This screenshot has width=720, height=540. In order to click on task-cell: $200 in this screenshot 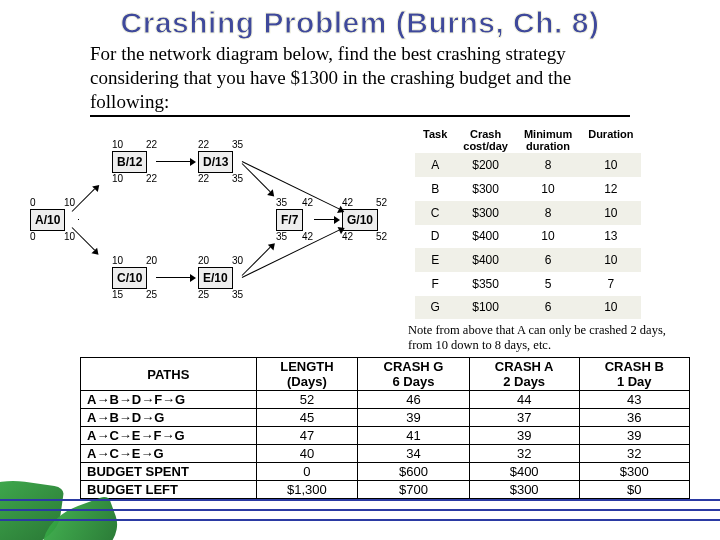, I will do `click(486, 165)`.